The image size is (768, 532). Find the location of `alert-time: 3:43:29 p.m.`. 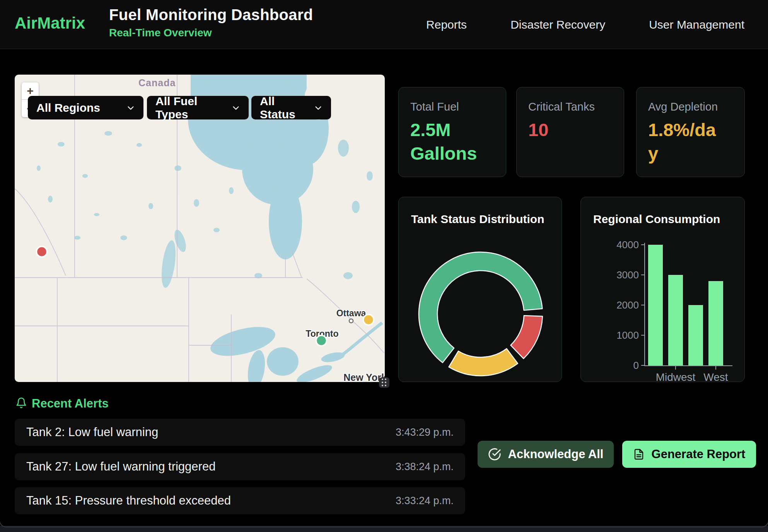

alert-time: 3:43:29 p.m. is located at coordinates (425, 432).